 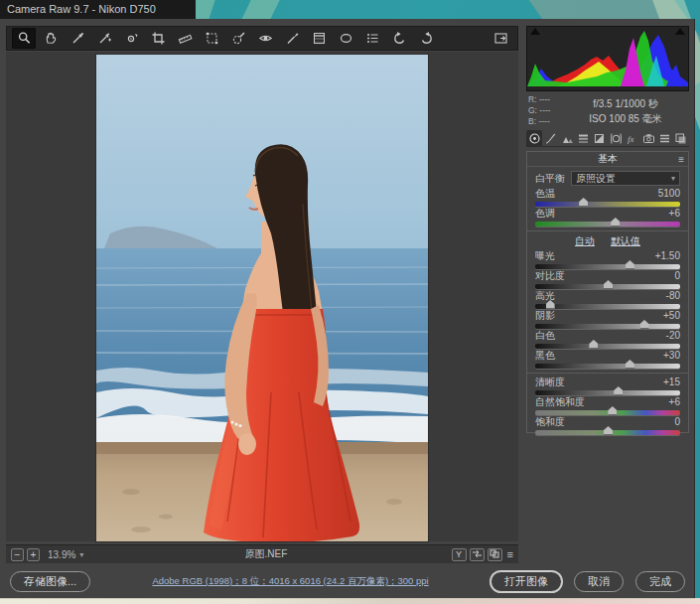 What do you see at coordinates (266, 554) in the screenshot?
I see `filename-label: 原图.NEF` at bounding box center [266, 554].